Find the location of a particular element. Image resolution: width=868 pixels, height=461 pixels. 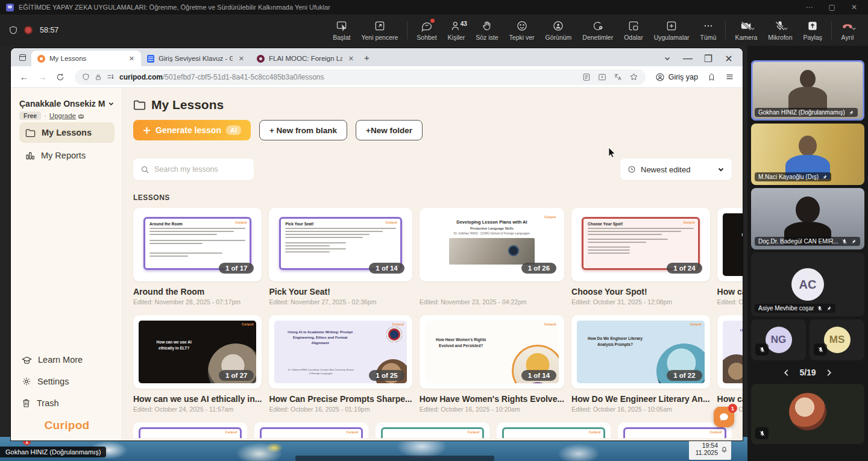

new-from-blank-button: + New from blank is located at coordinates (303, 130).